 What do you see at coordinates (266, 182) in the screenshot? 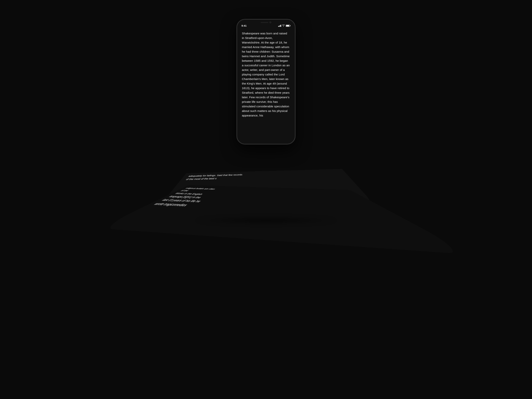
I see `paper-curl-container: adequately for failings. Said that few r…` at bounding box center [266, 182].